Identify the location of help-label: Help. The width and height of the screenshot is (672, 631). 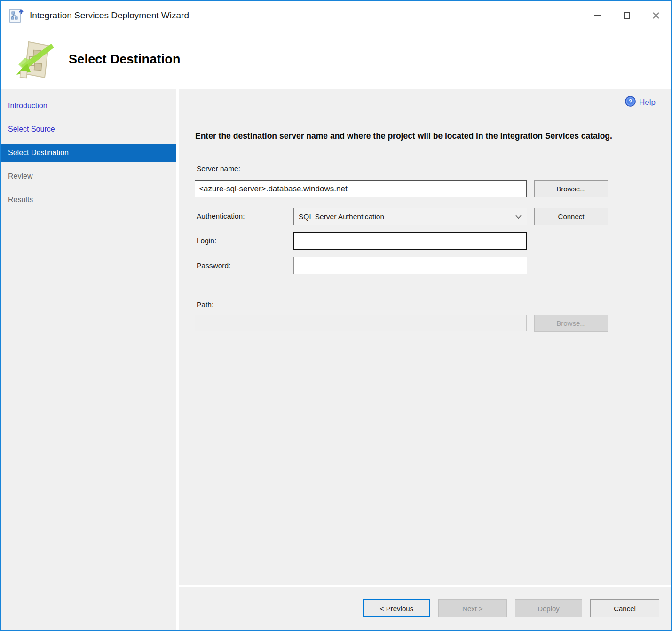
(647, 103).